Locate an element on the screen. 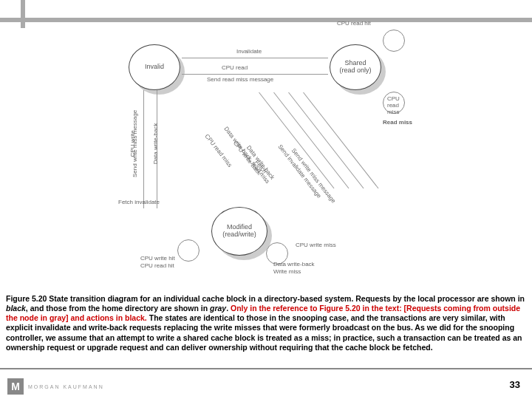 The height and width of the screenshot is (399, 532). caption-em: gray is located at coordinates (218, 308).